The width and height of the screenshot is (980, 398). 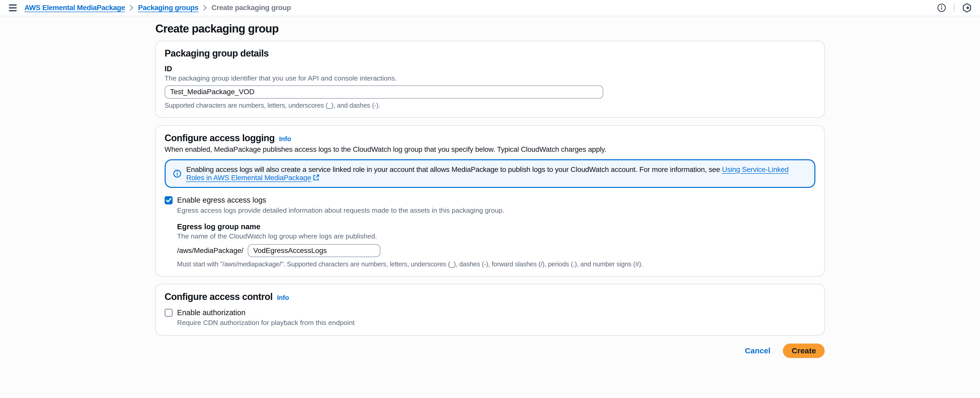 I want to click on authorization-description: Require CDN authorization for playback f…, so click(x=496, y=323).